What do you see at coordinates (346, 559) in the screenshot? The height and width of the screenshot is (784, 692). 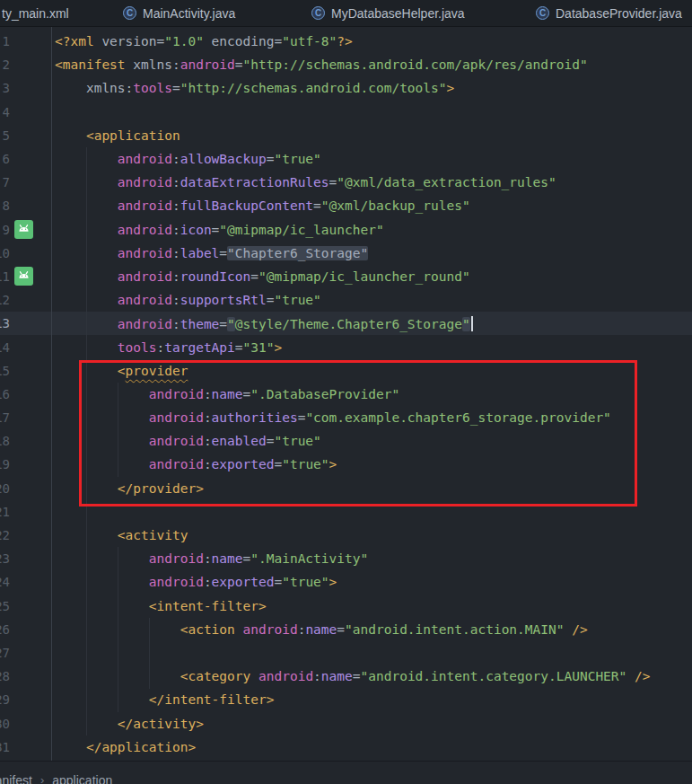 I see `code-line-23: 23 android:name=".MainActivity"` at bounding box center [346, 559].